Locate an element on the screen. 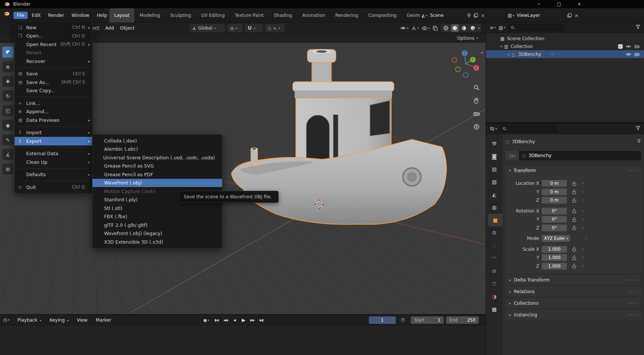  auto-keying-button: ●▾ is located at coordinates (206, 320).